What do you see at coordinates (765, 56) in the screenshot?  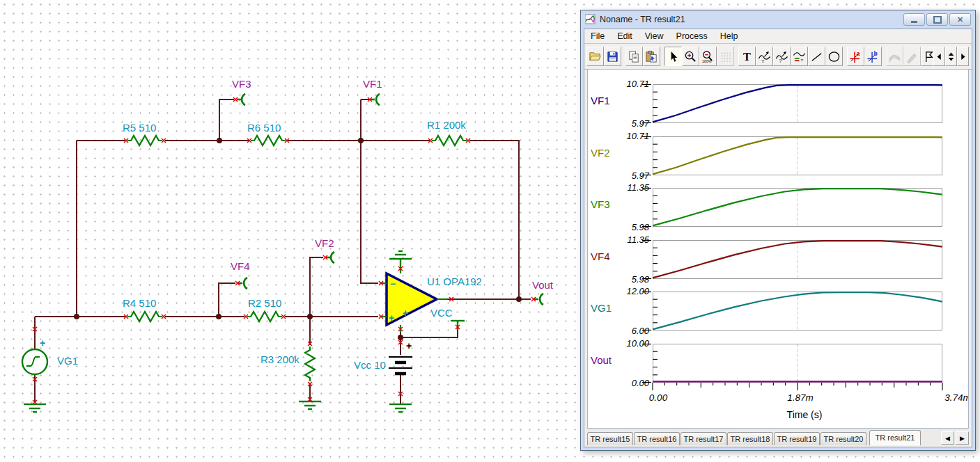 I see `marker-t-button: T` at bounding box center [765, 56].